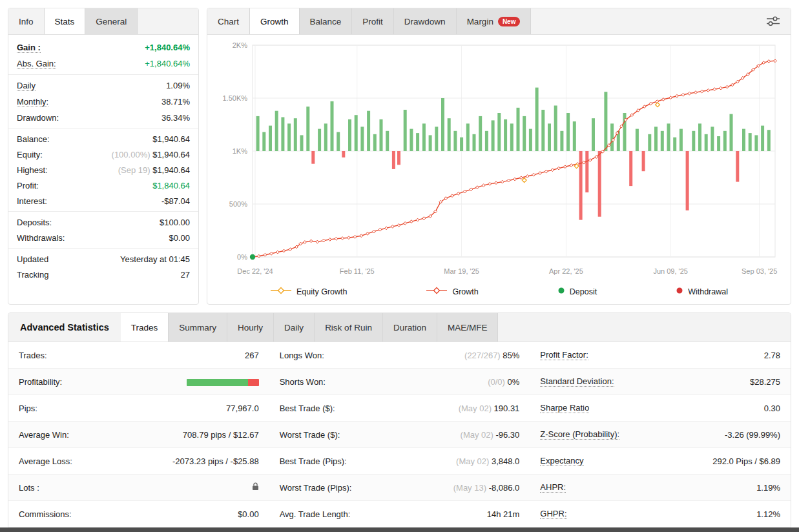  I want to click on cell-label-avg-trade-length: Avg. Trade Length:, so click(315, 514).